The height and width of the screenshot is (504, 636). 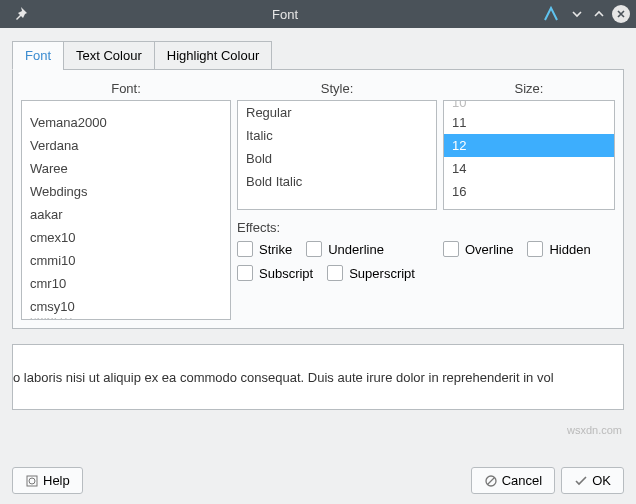 I want to click on list-item: Waree, so click(x=126, y=168).